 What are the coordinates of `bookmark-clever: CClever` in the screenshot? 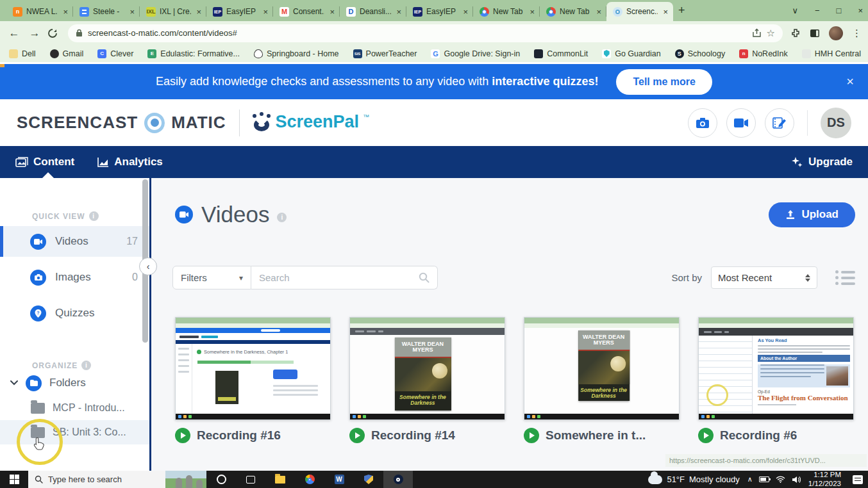 It's located at (115, 54).